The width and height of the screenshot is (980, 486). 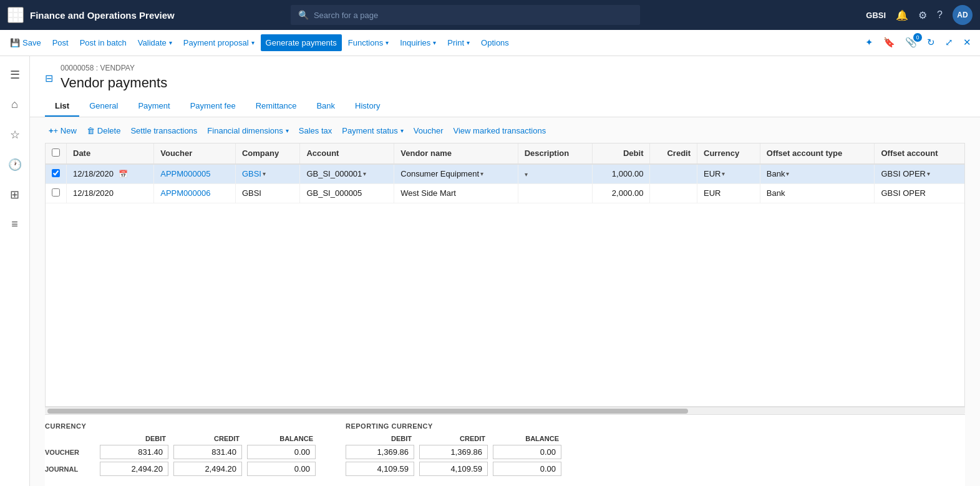 I want to click on summary-sections: CURRENCY DEBIT CREDIT BALANCE VOUCHER 83…, so click(x=505, y=449).